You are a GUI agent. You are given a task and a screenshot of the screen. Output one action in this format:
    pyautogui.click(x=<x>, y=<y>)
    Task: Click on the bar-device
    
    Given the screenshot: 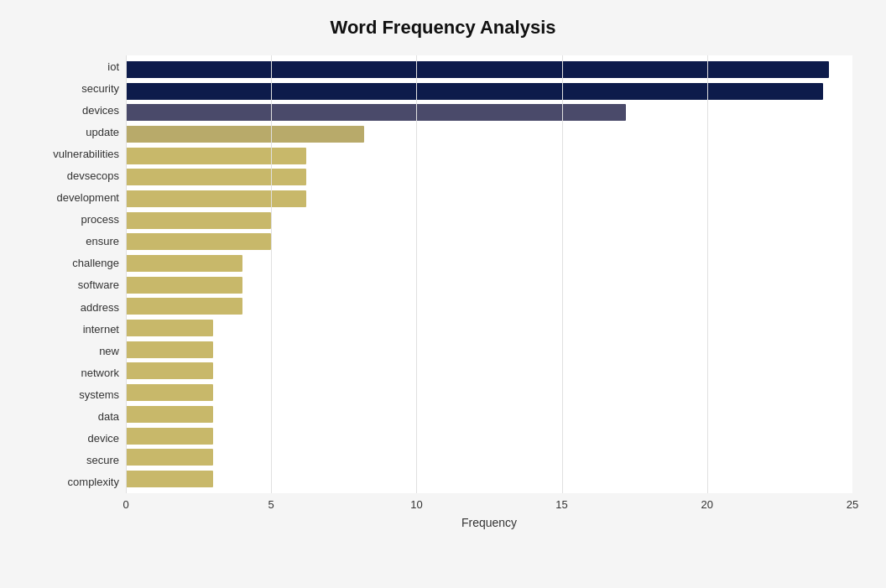 What is the action you would take?
    pyautogui.click(x=169, y=436)
    